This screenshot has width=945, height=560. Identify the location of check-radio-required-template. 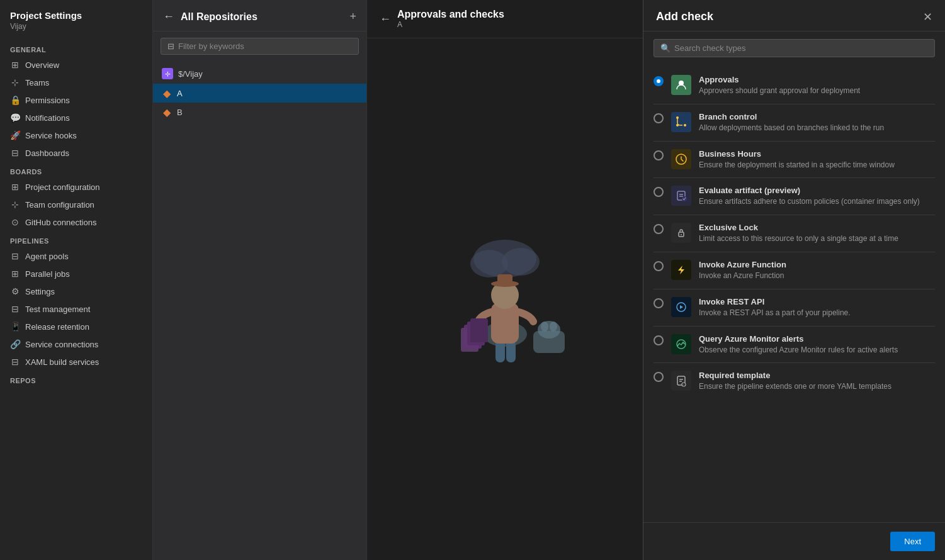
(659, 377).